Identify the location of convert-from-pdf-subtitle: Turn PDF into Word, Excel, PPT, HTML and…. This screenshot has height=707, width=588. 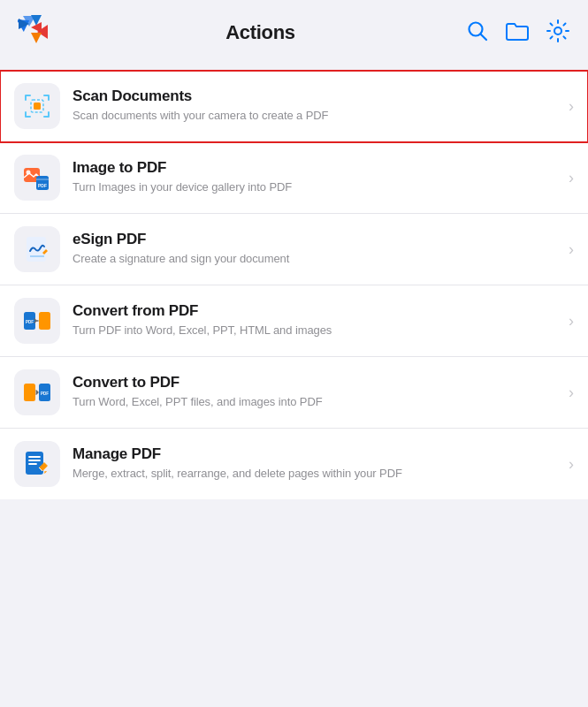
(317, 331).